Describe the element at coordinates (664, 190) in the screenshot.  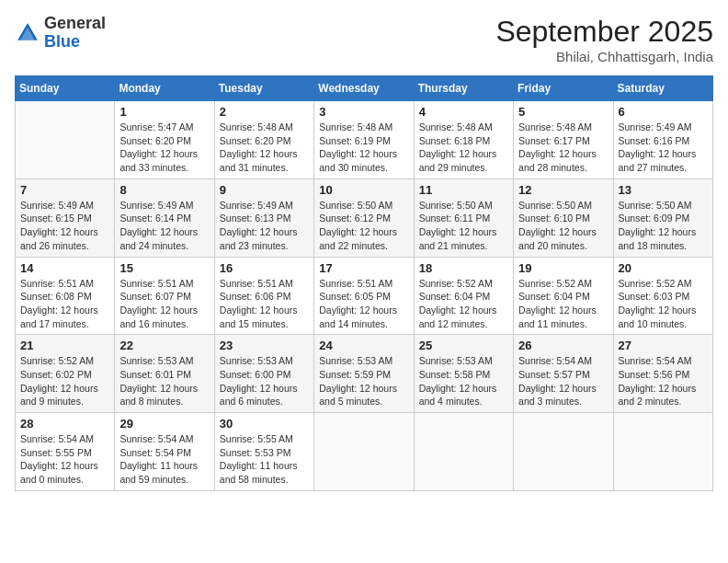
I see `day-number: 13` at that location.